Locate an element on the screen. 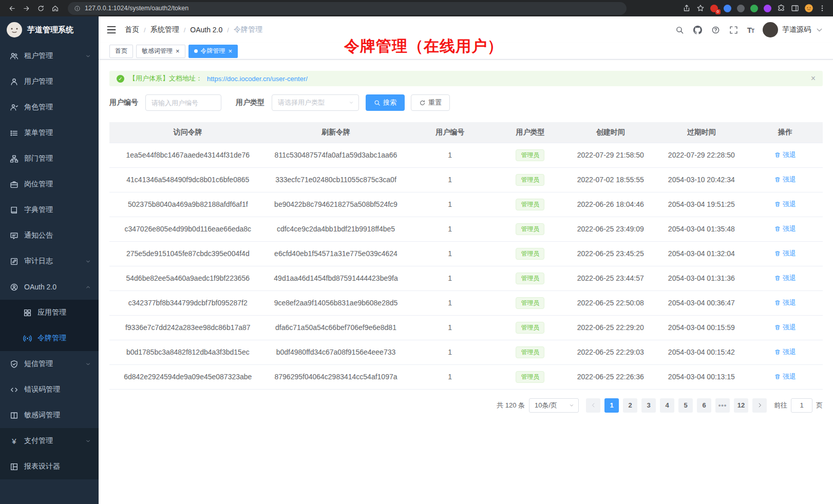  browser-reload-button is located at coordinates (41, 8).